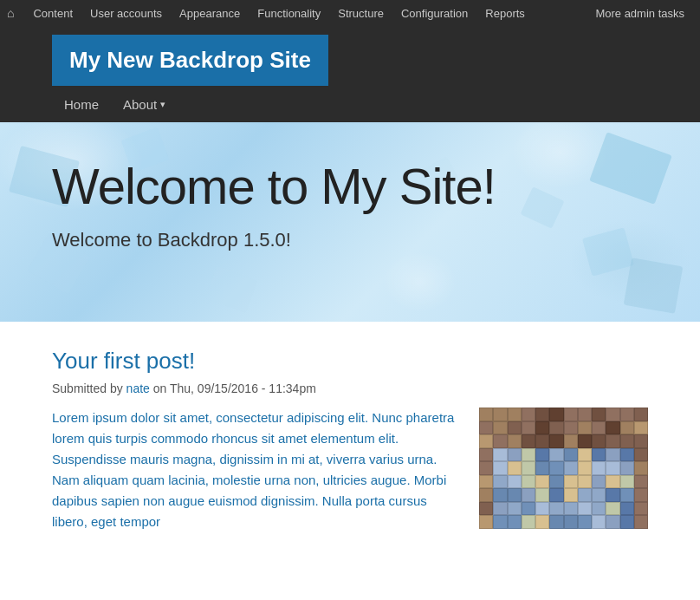  Describe the element at coordinates (81, 104) in the screenshot. I see `nav-home: Home` at that location.